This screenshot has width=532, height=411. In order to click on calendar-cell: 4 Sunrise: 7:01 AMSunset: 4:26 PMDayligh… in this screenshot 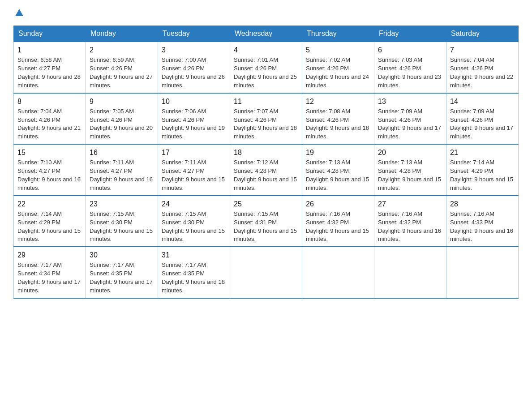, I will do `click(266, 67)`.